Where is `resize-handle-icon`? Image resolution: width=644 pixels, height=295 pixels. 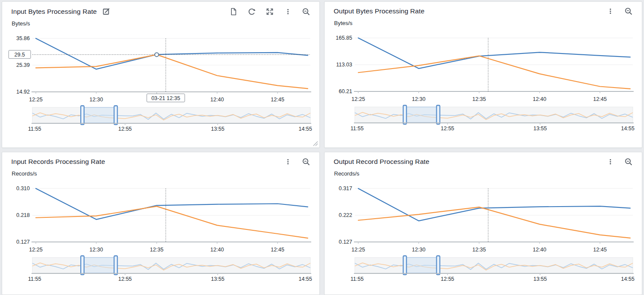 resize-handle-icon is located at coordinates (315, 143).